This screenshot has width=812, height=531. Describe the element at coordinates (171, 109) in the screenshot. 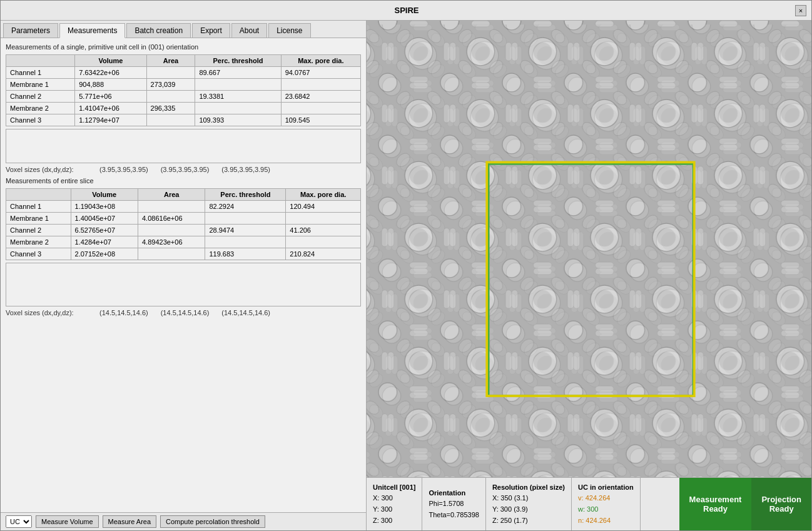

I see `row-cell: 296,335` at that location.